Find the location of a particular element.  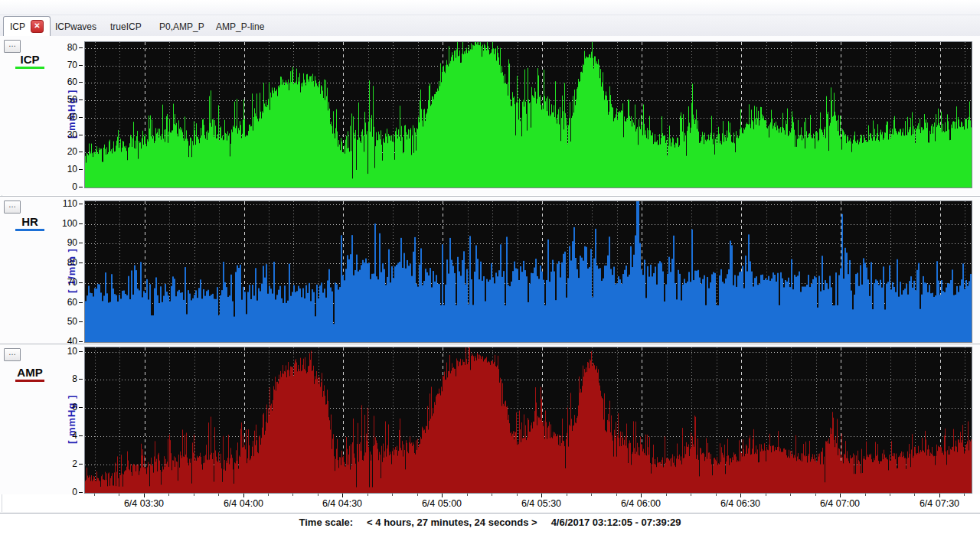

time-axis: 6/4 03:306/4 04:006/4 04:306/4 05:006/4 … is located at coordinates (490, 503).